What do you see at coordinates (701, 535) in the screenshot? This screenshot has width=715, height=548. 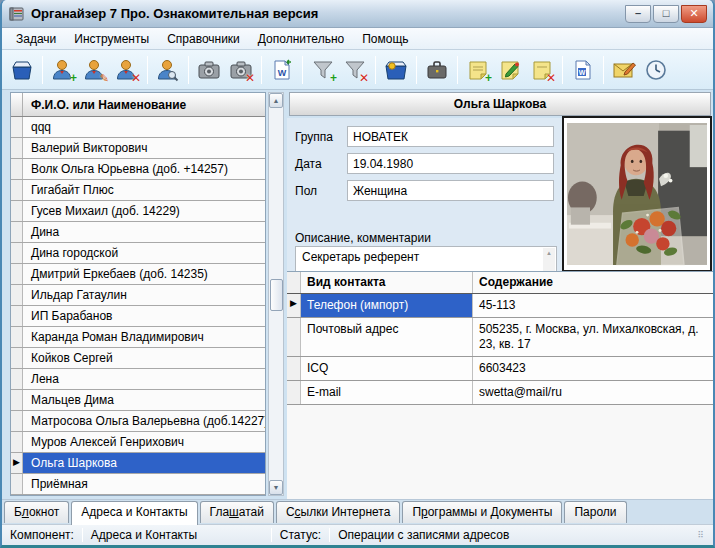 I see `resize-grip: ⠿` at bounding box center [701, 535].